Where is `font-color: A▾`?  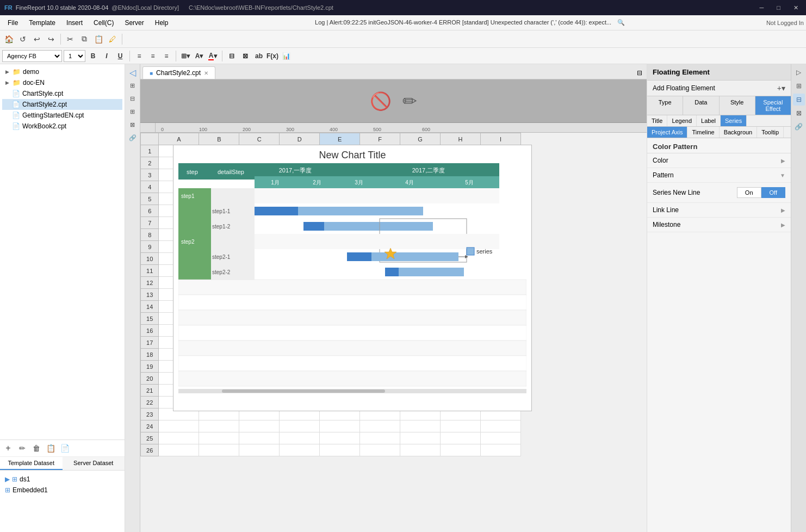
font-color: A▾ is located at coordinates (213, 56).